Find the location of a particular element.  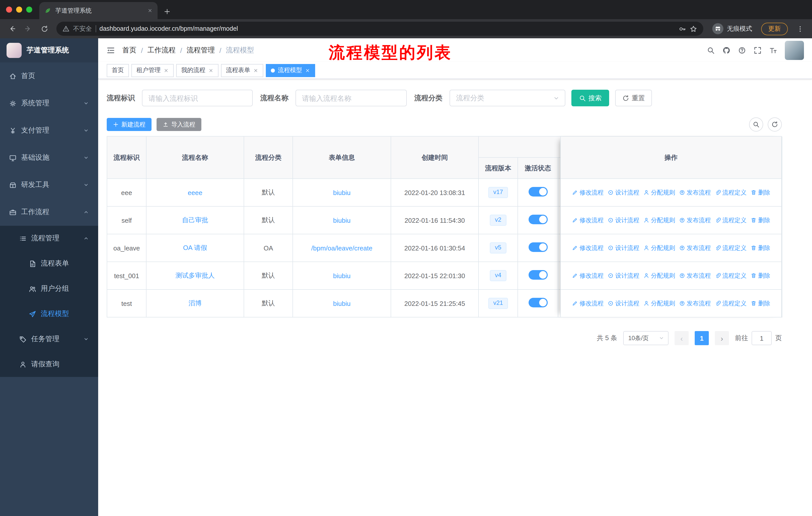

breadcrumb-item: 流程管理 is located at coordinates (201, 50).